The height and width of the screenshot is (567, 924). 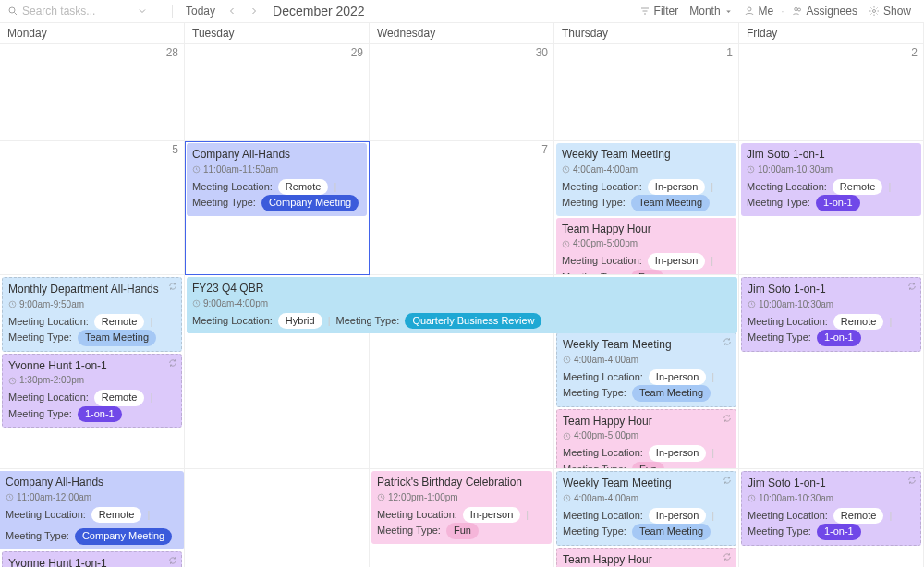 I want to click on gear-icon, so click(x=874, y=11).